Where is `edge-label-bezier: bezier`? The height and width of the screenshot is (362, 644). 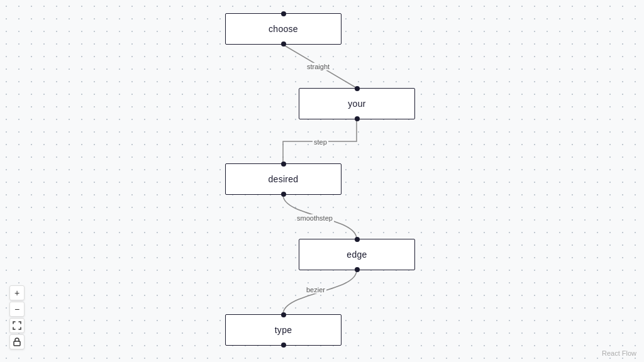
edge-label-bezier: bezier is located at coordinates (316, 290).